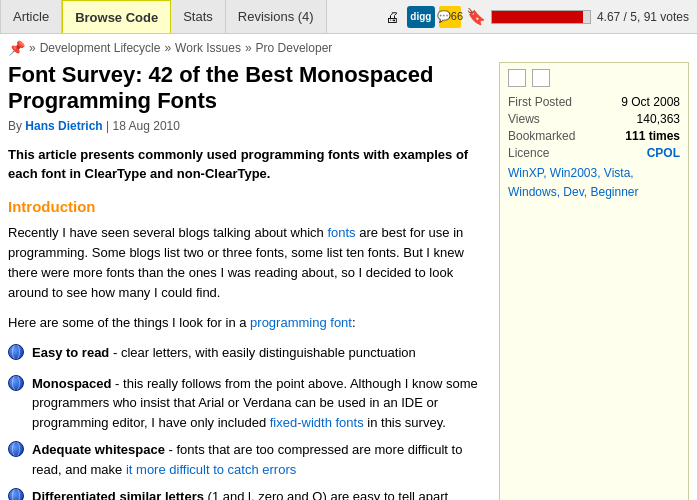 This screenshot has height=500, width=697. Describe the element at coordinates (608, 17) in the screenshot. I see `rating-score: 4.67` at that location.